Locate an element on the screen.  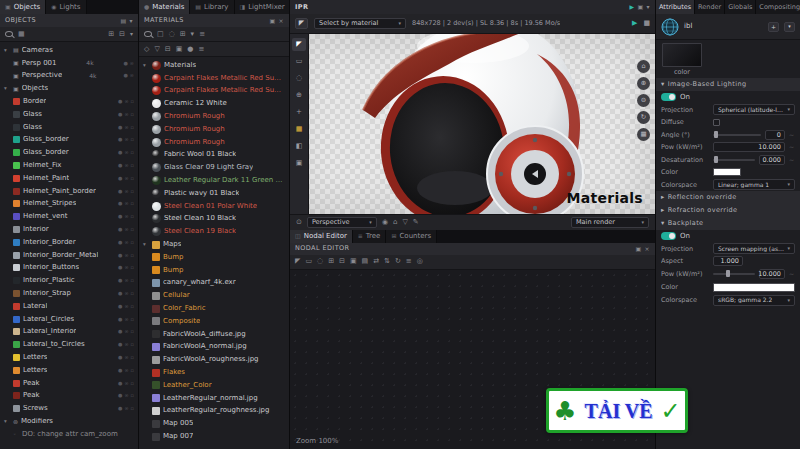
toolbar-icon: ● is located at coordinates (190, 50).